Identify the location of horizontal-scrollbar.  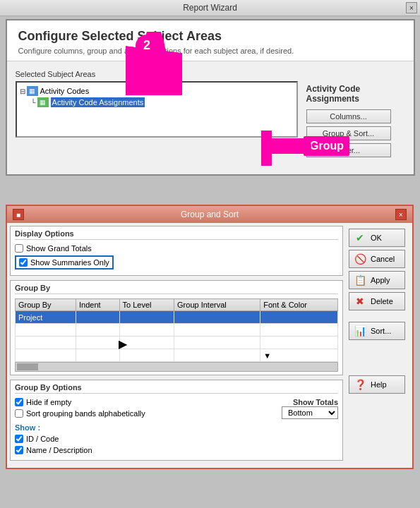
(176, 367).